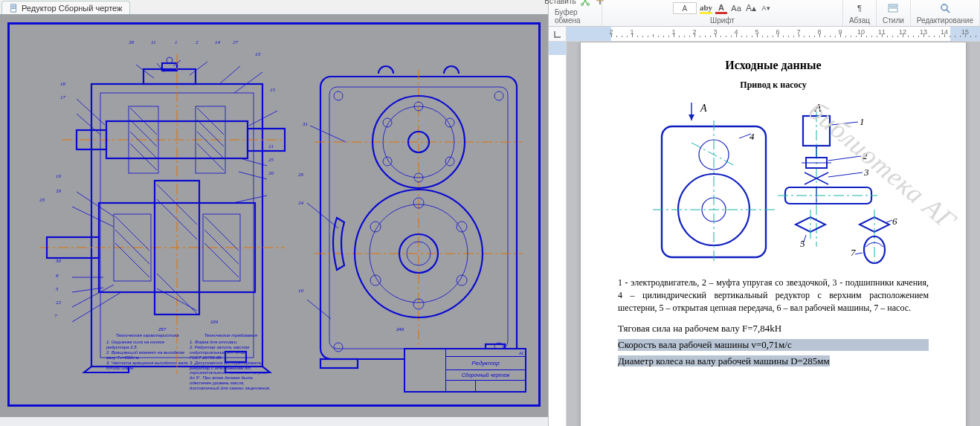 Image resolution: width=980 pixels, height=426 pixels. What do you see at coordinates (231, 336) in the screenshot?
I see `notes-title-right: Технические требования` at bounding box center [231, 336].